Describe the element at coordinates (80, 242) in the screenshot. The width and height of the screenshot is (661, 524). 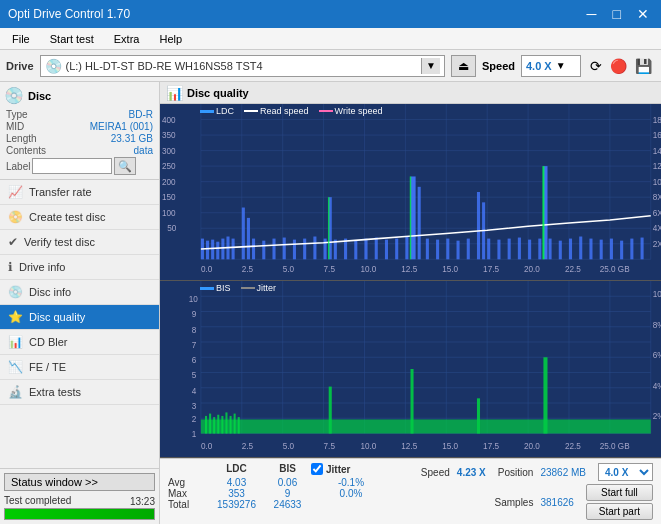
I see `sidebar-item-verify-test-disc: ✔ Verify test disc` at that location.